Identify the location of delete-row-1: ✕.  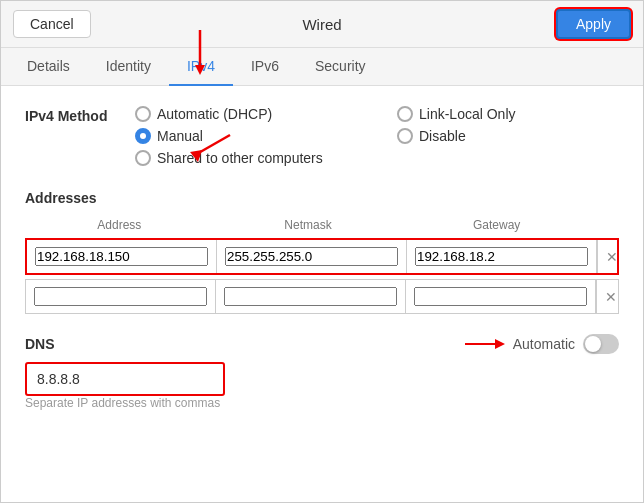
(611, 256).